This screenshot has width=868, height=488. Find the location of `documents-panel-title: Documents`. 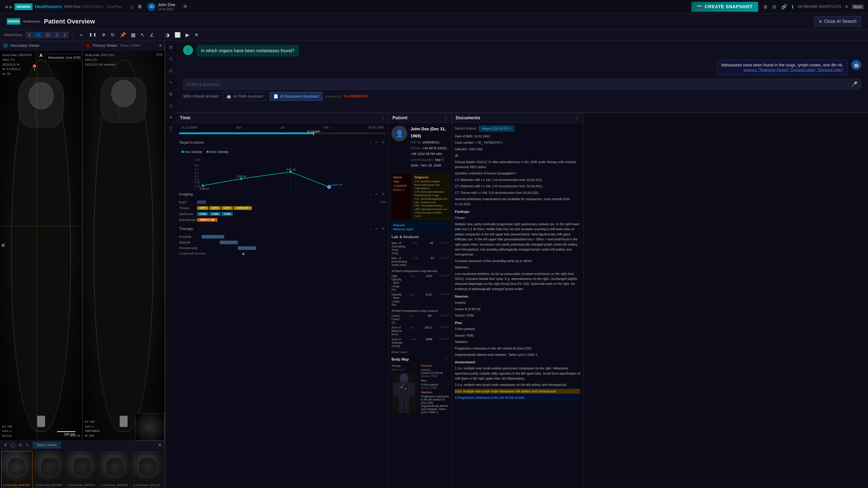

documents-panel-title: Documents is located at coordinates (468, 118).